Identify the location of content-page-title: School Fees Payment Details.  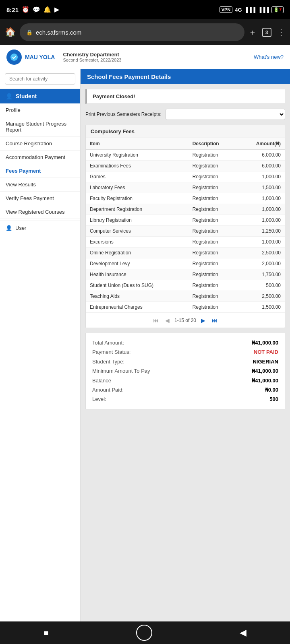
(185, 76).